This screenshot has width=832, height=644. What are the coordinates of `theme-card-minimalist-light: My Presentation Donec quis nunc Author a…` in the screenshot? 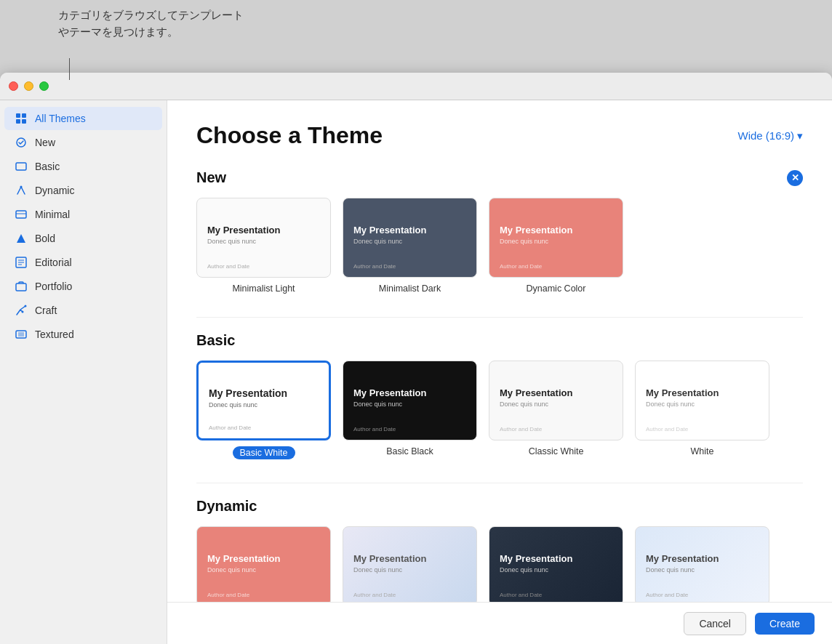 It's located at (263, 246).